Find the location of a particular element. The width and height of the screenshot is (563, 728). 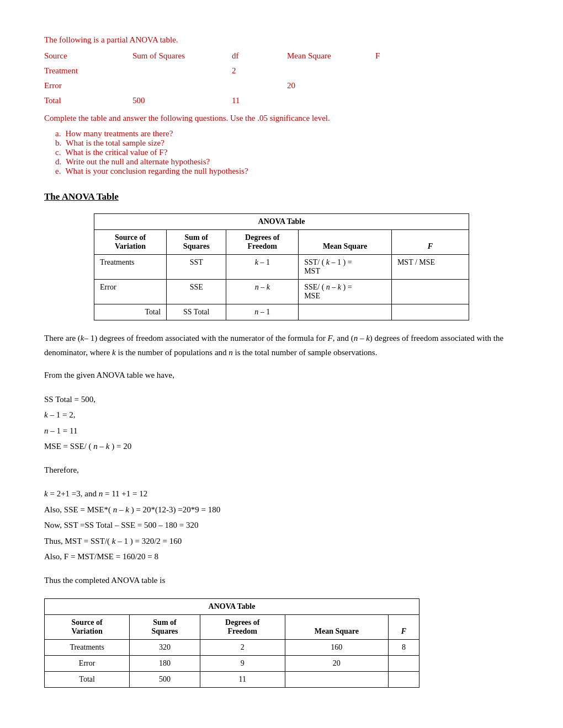

q-text-d: Write out the null and alternate hypothe… is located at coordinates (138, 162).